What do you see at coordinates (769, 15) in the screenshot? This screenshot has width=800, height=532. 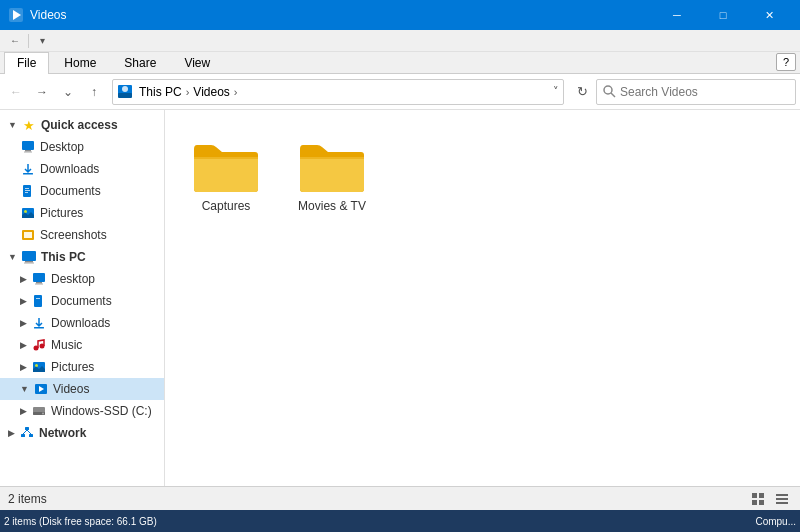 I see `close-button: ✕` at bounding box center [769, 15].